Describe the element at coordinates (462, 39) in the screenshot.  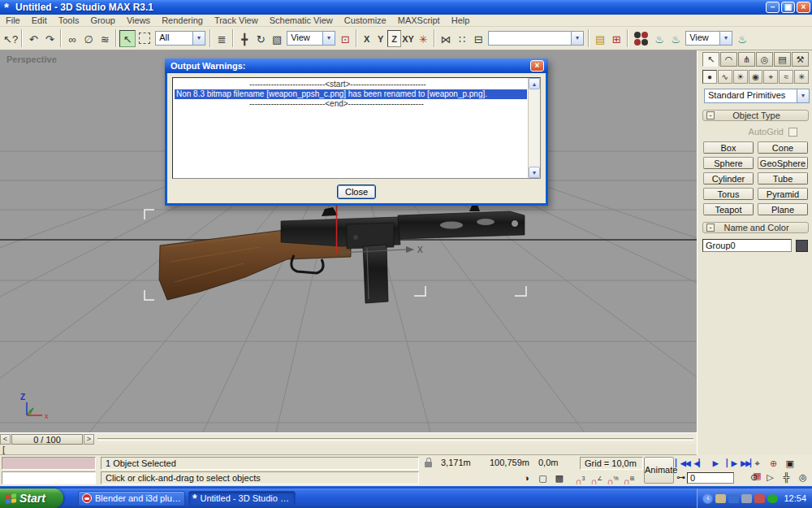
I see `array-icon: ∷` at that location.